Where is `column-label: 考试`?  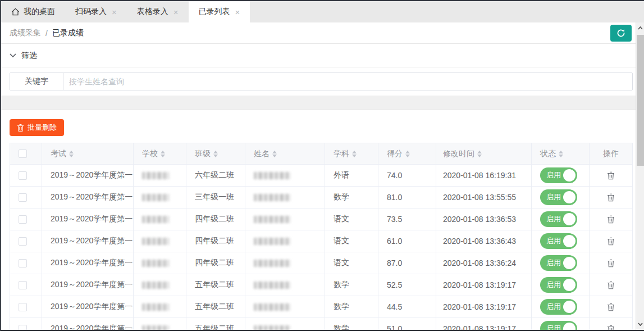
column-label: 考试 is located at coordinates (58, 154).